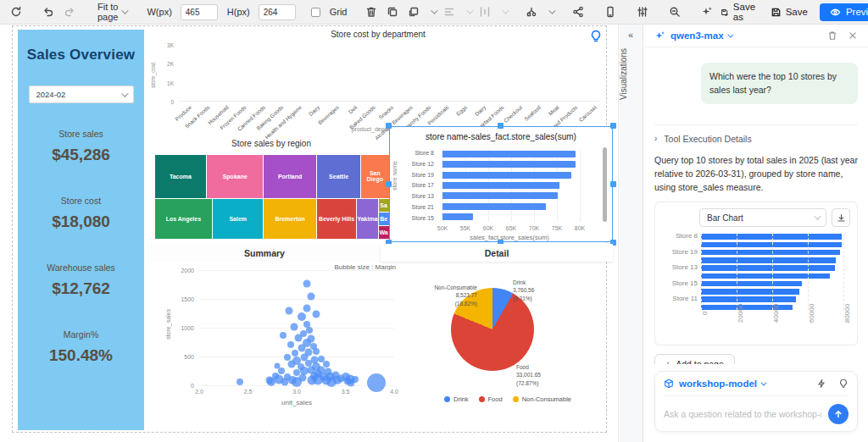  What do you see at coordinates (181, 176) in the screenshot?
I see `treemap-cell: Tacoma` at bounding box center [181, 176].